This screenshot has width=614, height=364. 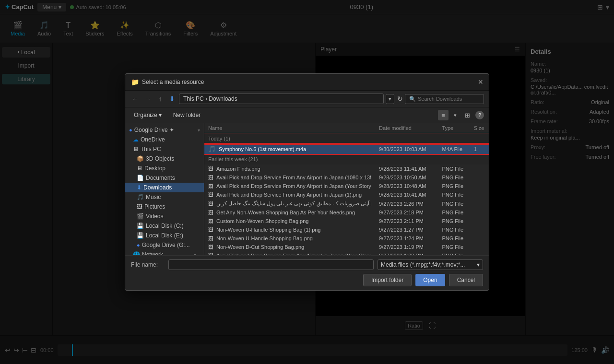 I want to click on list-item: 🖼آپنی ضروریات کے مطابق کوئی بھی غیر بلی …, so click(x=346, y=203).